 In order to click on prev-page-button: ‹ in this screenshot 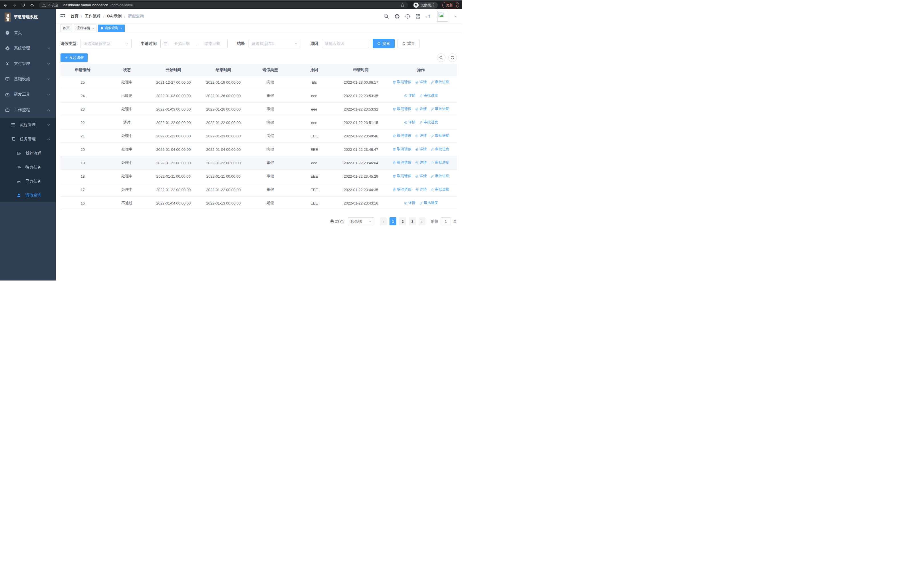, I will do `click(383, 221)`.